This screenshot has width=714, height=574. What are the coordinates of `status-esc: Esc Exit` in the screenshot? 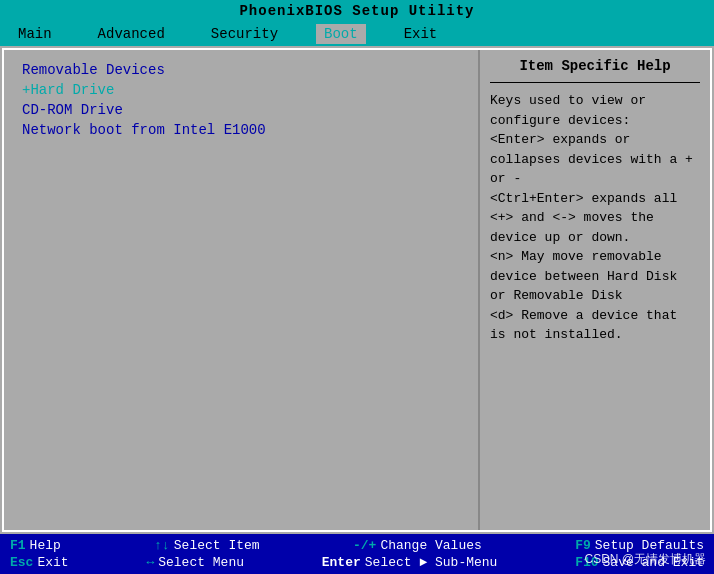 It's located at (40, 562).